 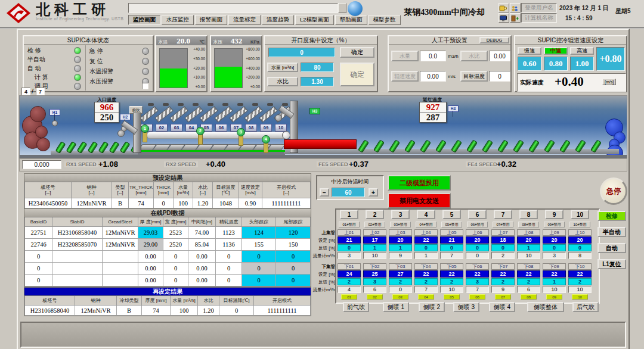 I want to click on side-button-检修: 检修, so click(x=612, y=216).